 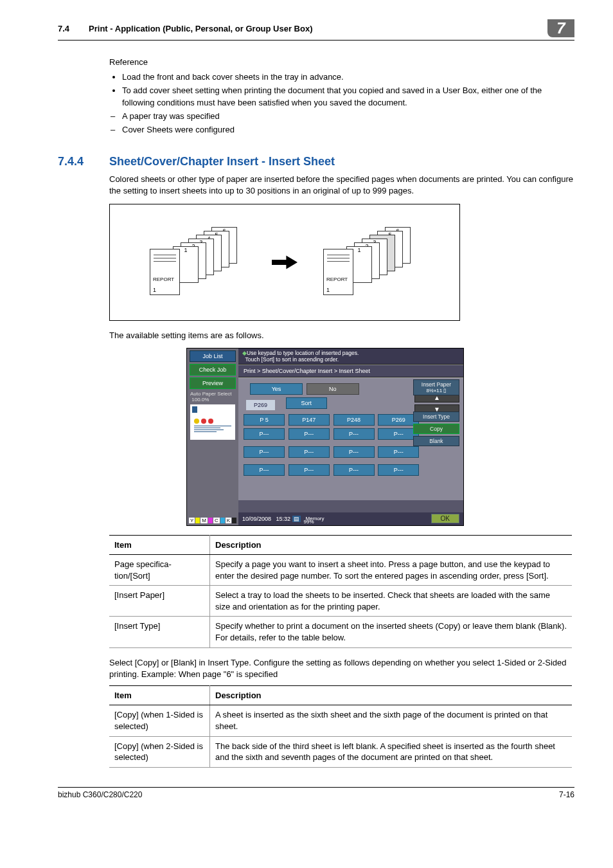 I want to click on check-job-button: Check Job, so click(x=213, y=370).